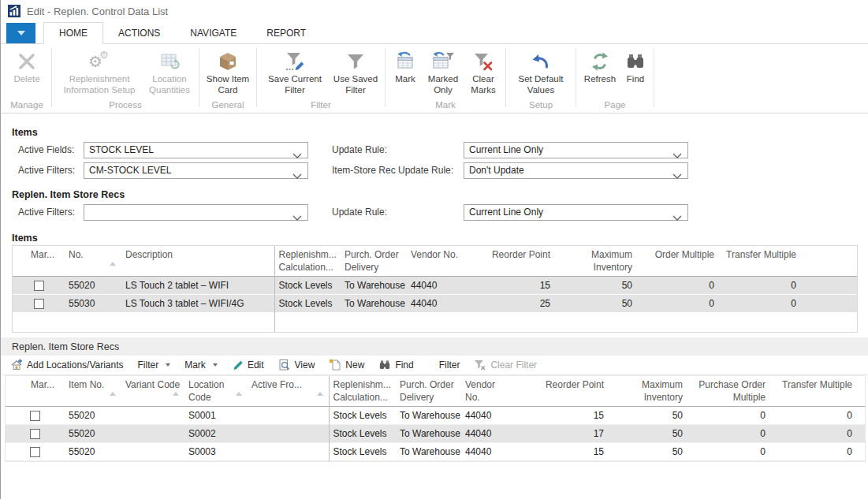 This screenshot has height=499, width=868. Describe the element at coordinates (728, 391) in the screenshot. I see `column-header-purchase-order-multiple: Purchase Order Multiple` at that location.